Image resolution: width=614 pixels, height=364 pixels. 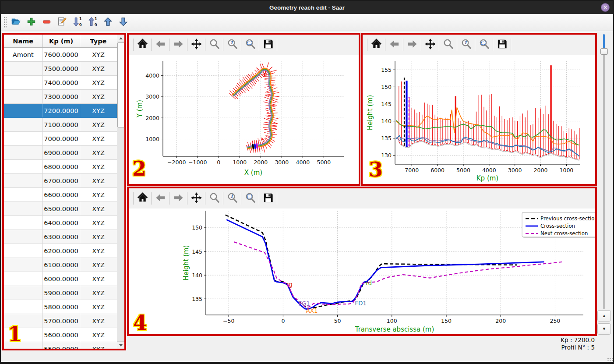 What do you see at coordinates (61, 41) in the screenshot?
I see `column-header: Kp (m)` at bounding box center [61, 41].